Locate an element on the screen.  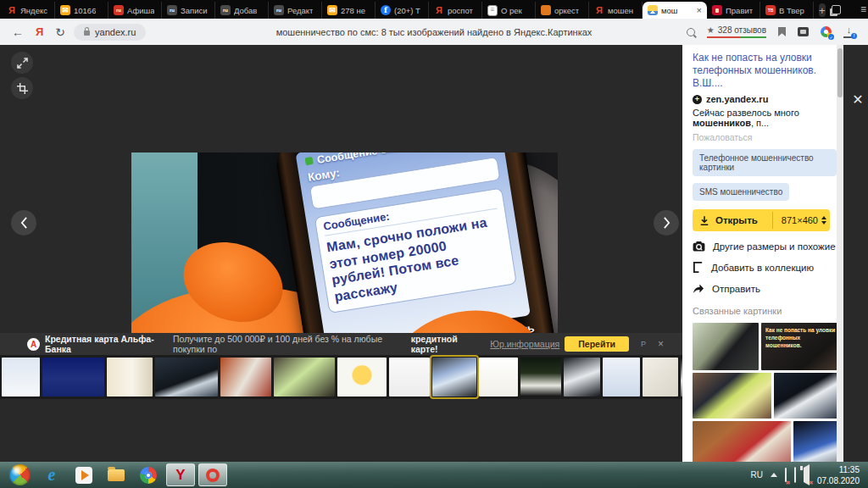
browser-tab: Яндекс × is located at coordinates (29, 10).